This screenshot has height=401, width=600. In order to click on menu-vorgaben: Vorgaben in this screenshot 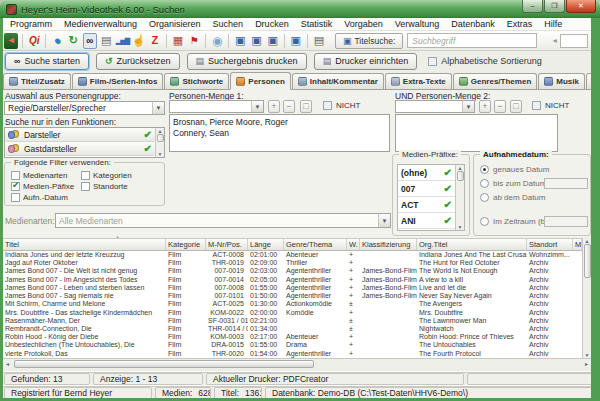, I will do `click(364, 24)`.